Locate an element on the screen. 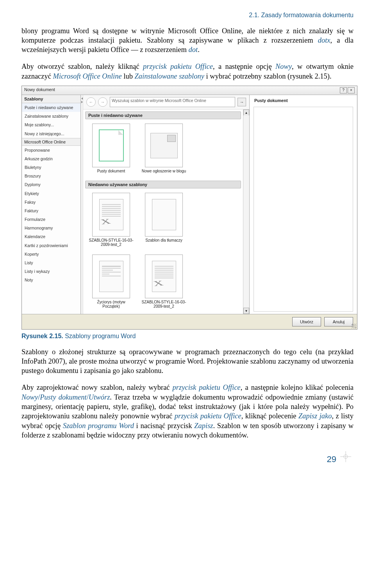 The width and height of the screenshot is (375, 588). category-lists: Listy i wykazy is located at coordinates (51, 271).